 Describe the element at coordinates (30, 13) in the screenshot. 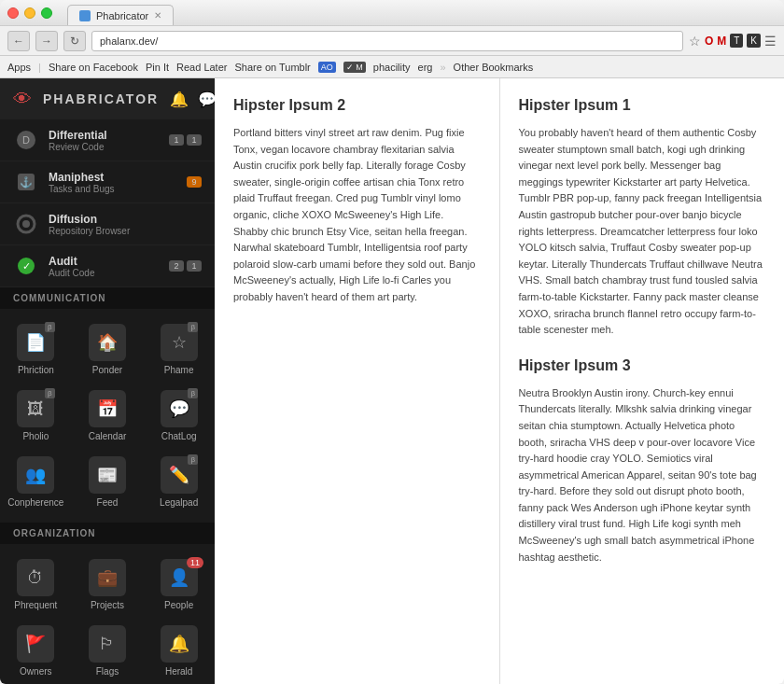

I see `traffic-lights` at that location.